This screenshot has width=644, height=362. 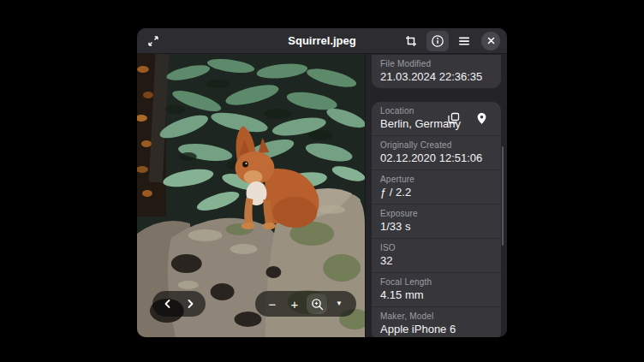 What do you see at coordinates (339, 304) in the screenshot?
I see `chevron-down-icon: ▼` at bounding box center [339, 304].